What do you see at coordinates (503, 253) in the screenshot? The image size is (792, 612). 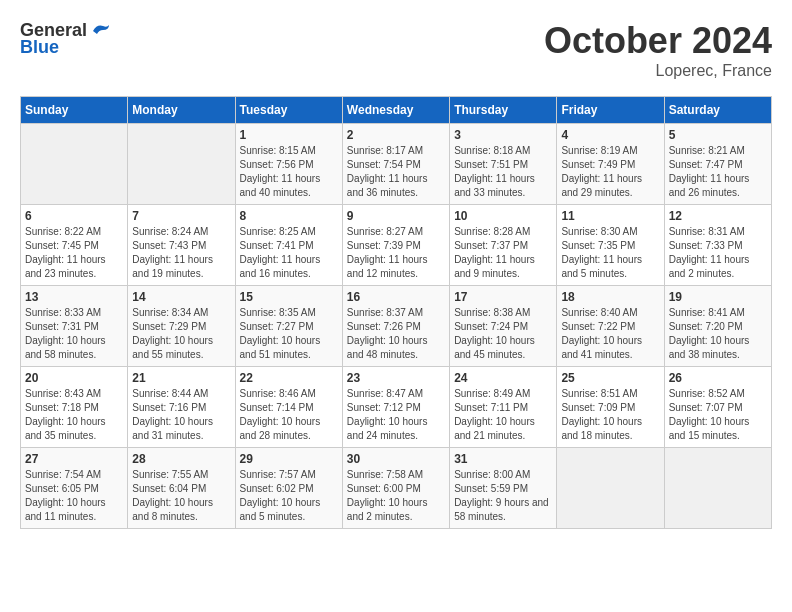 I see `day-detail: Sunrise: 8:28 AMSunset: 7:37 PMDaylight:…` at bounding box center [503, 253].